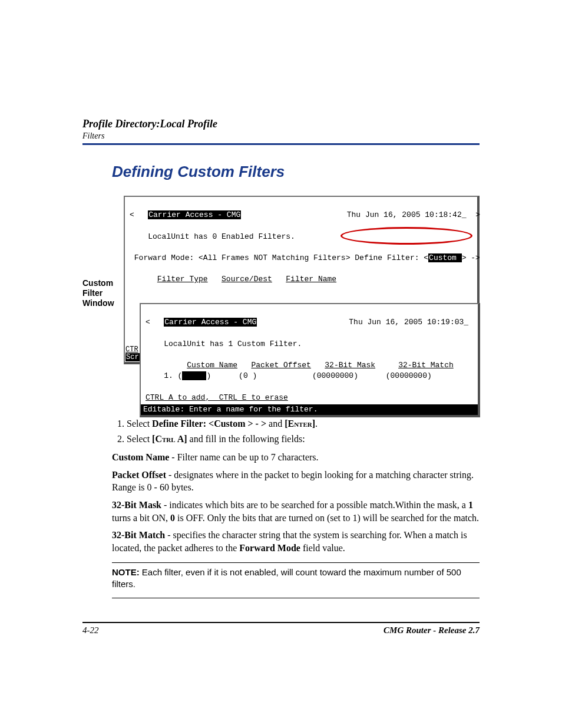 Image resolution: width=562 pixels, height=728 pixels. Describe the element at coordinates (138, 535) in the screenshot. I see `term: 32-Bit Match` at that location.